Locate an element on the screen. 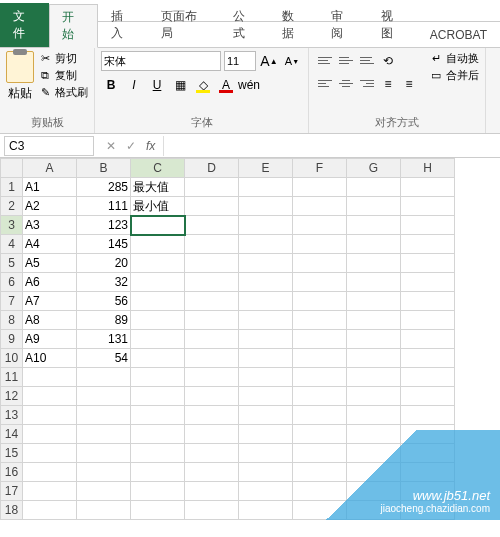 Image resolution: width=500 pixels, height=537 pixels. cell-F9 is located at coordinates (320, 340).